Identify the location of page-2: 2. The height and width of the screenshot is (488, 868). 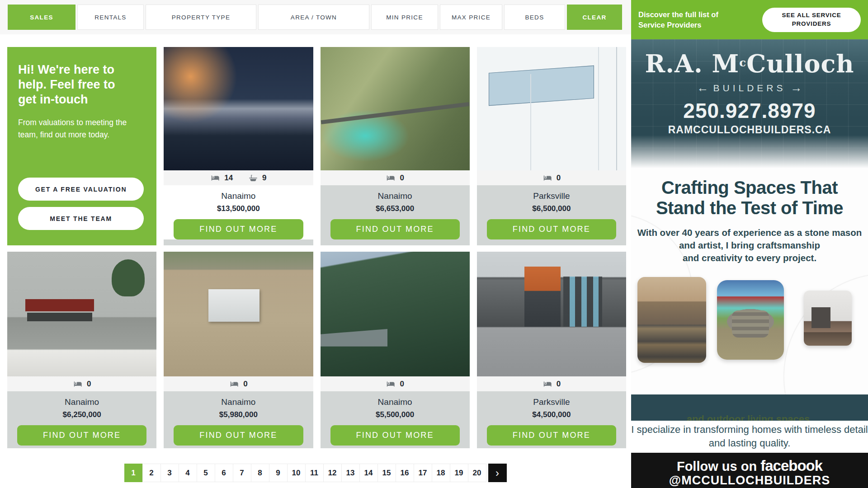
(152, 473).